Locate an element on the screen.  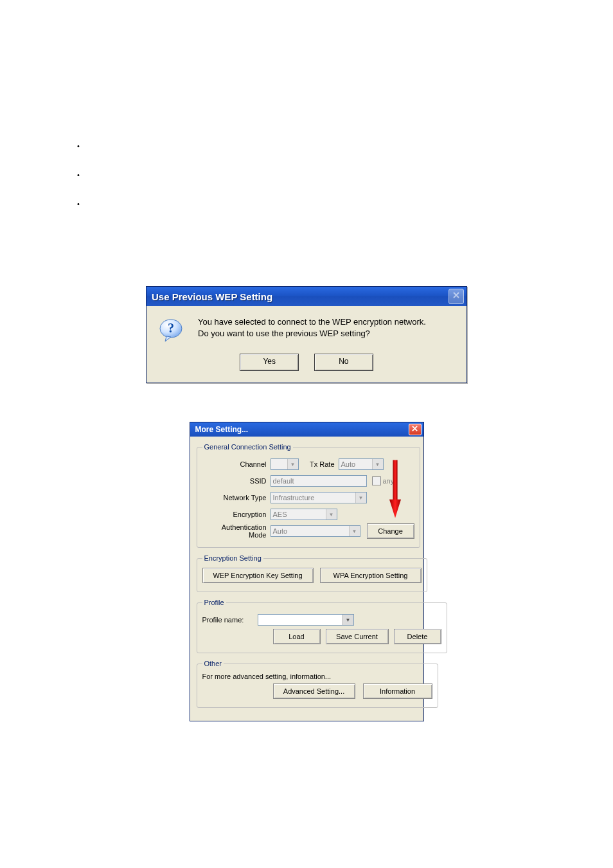
other-description: For more advanced setting, information..… is located at coordinates (317, 676).